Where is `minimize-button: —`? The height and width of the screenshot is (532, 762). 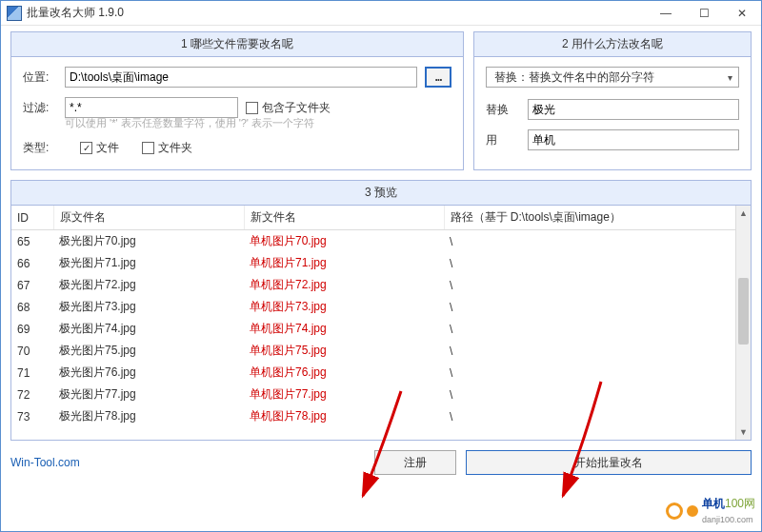 minimize-button: — is located at coordinates (666, 13).